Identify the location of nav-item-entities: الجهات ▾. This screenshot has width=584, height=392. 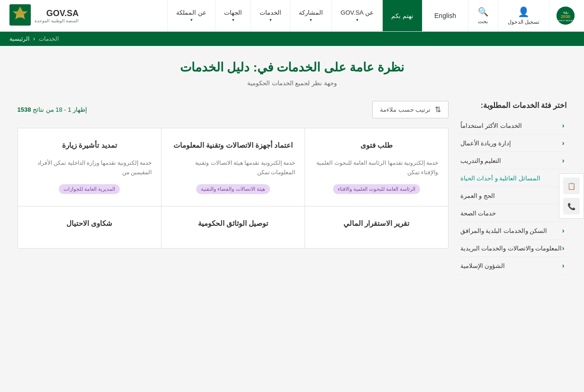
(233, 16).